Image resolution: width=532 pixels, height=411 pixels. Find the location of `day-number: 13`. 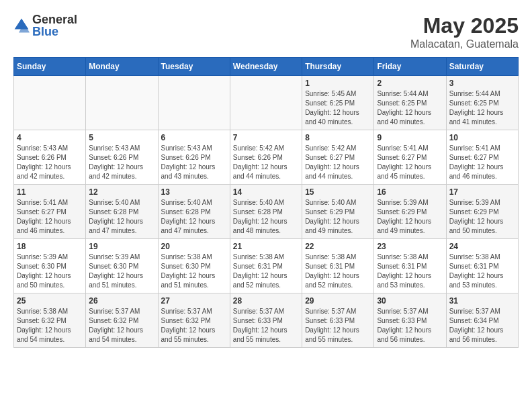

day-number: 13 is located at coordinates (194, 192).